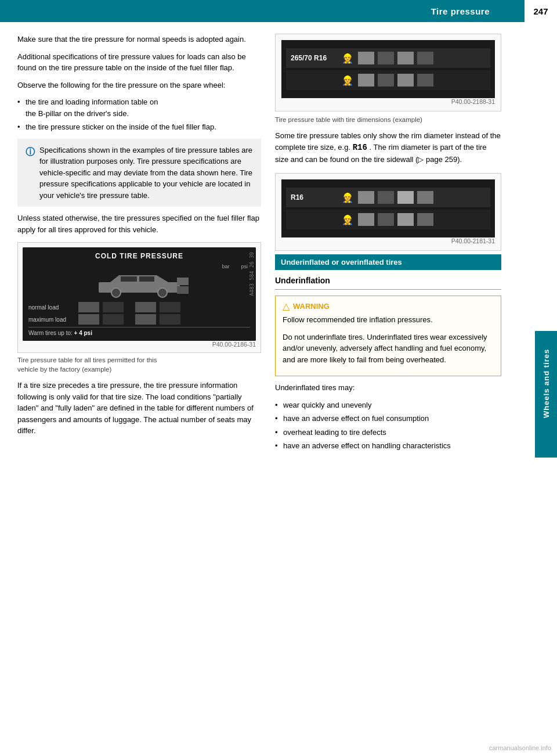 The width and height of the screenshot is (557, 756). Describe the element at coordinates (388, 320) in the screenshot. I see `warning-line1: Follow recommended tire inflation pressu…` at that location.